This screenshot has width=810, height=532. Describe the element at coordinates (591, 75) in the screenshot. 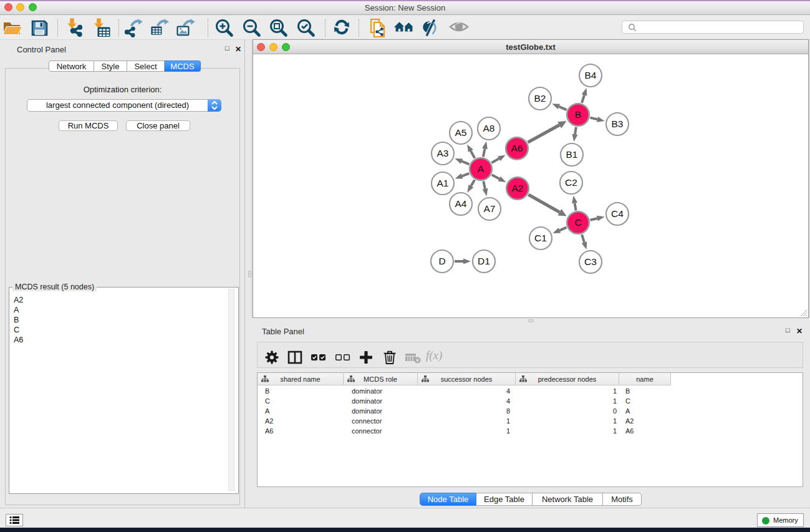

I see `svg-text: B4` at that location.